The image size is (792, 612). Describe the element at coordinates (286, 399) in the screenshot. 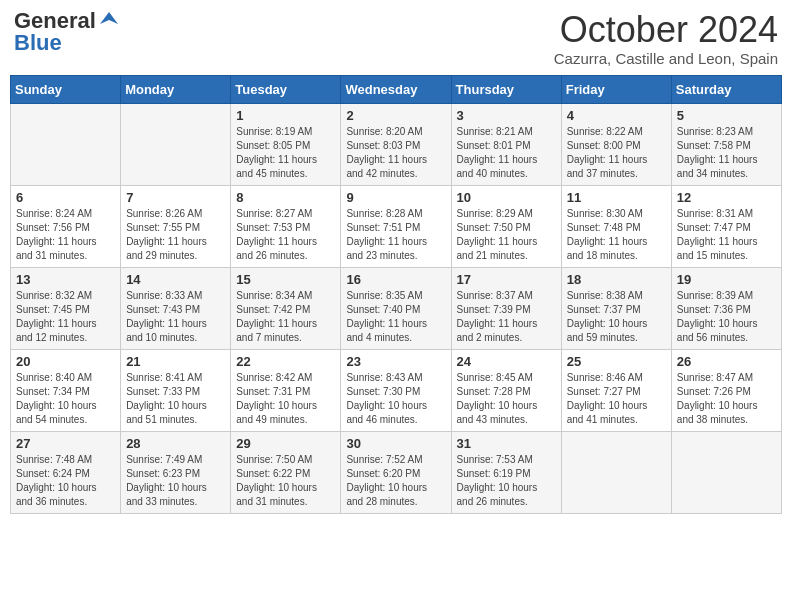

I see `cell-info: Sunrise: 8:42 AM Sunset: 7:31 PM Dayligh…` at that location.